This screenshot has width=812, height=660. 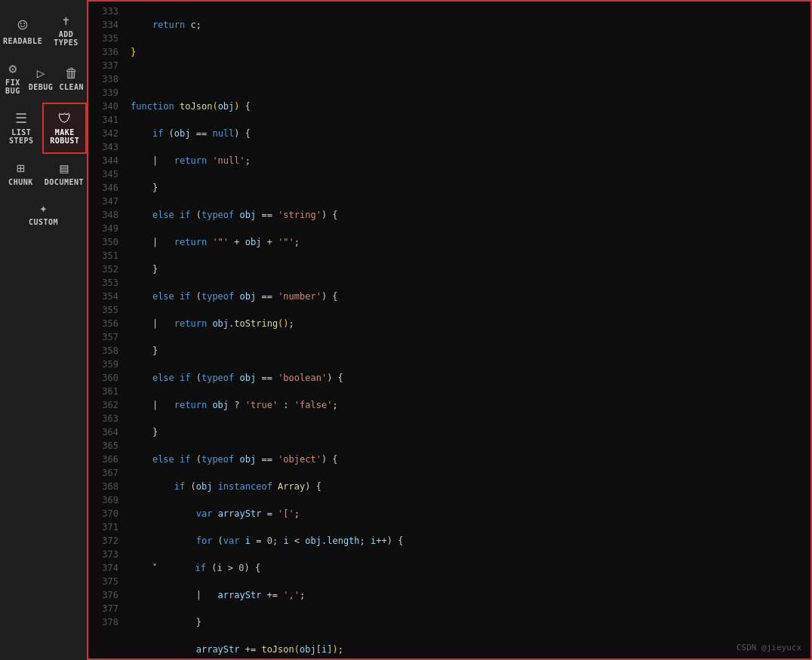 I want to click on sidebar-label-list-steps: LIST STEPS, so click(x=21, y=137).